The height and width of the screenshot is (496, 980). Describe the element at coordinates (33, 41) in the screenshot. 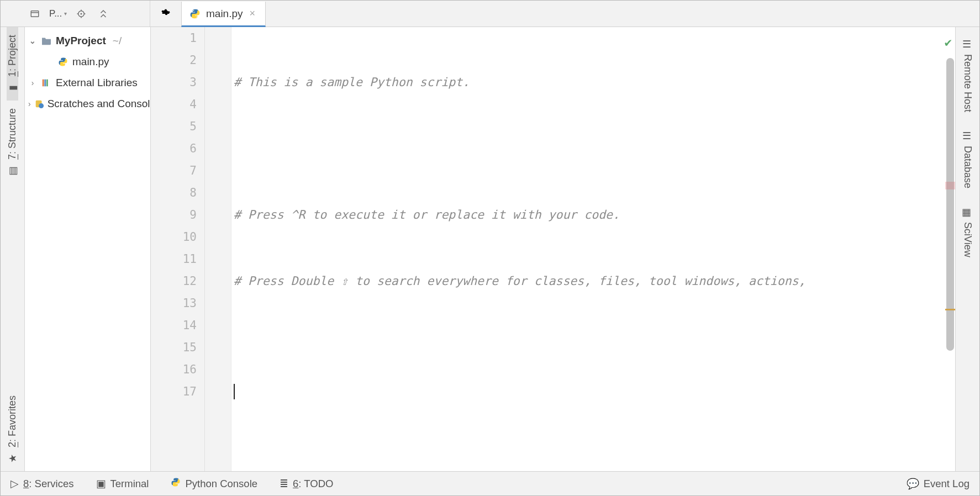

I see `caret-down-icon: ⌄` at that location.